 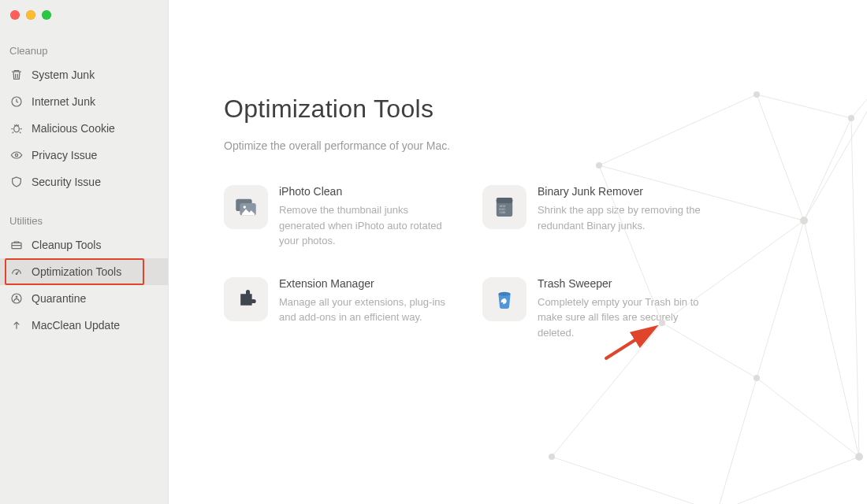 What do you see at coordinates (84, 298) in the screenshot?
I see `sidebar-item-quarantine: Quarantine` at bounding box center [84, 298].